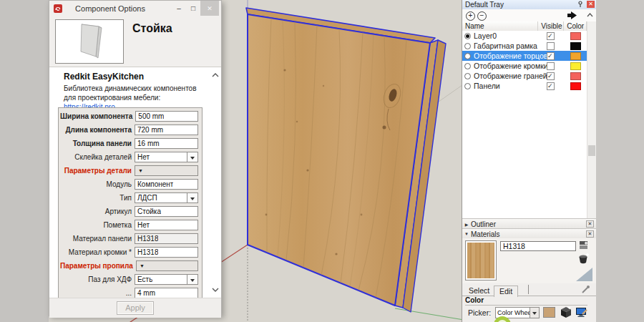 This screenshot has height=322, width=644. What do you see at coordinates (166, 143) in the screenshot?
I see `thickness-input: 16 mm` at bounding box center [166, 143].